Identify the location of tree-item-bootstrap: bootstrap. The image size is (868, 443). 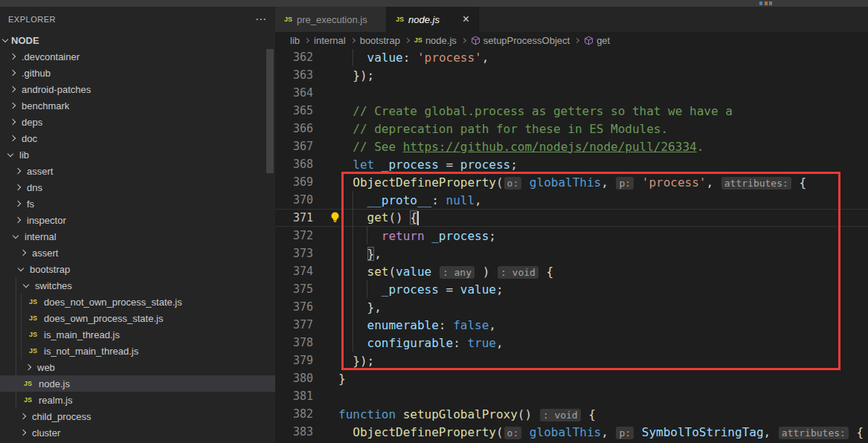
(138, 269).